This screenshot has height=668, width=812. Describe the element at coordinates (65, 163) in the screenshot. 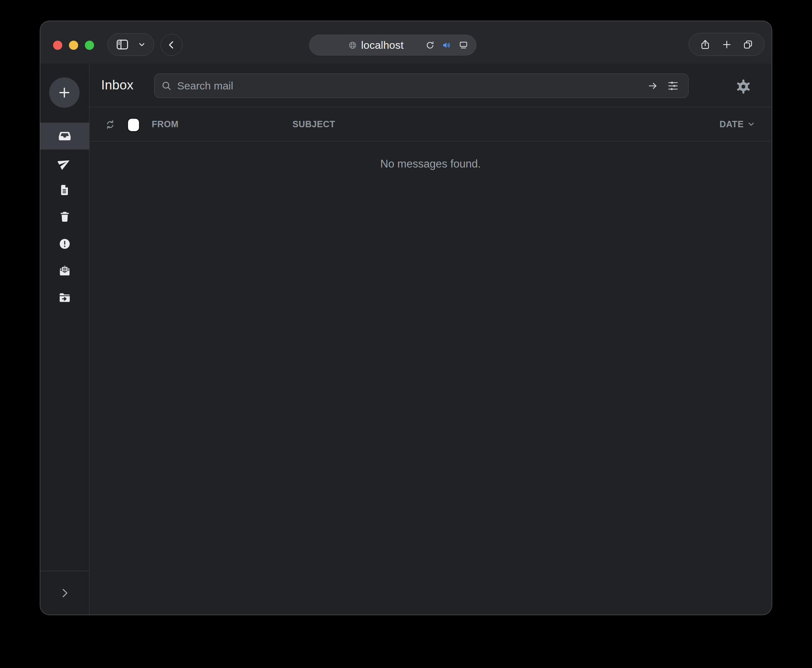

I see `sidebar-item-sent` at that location.